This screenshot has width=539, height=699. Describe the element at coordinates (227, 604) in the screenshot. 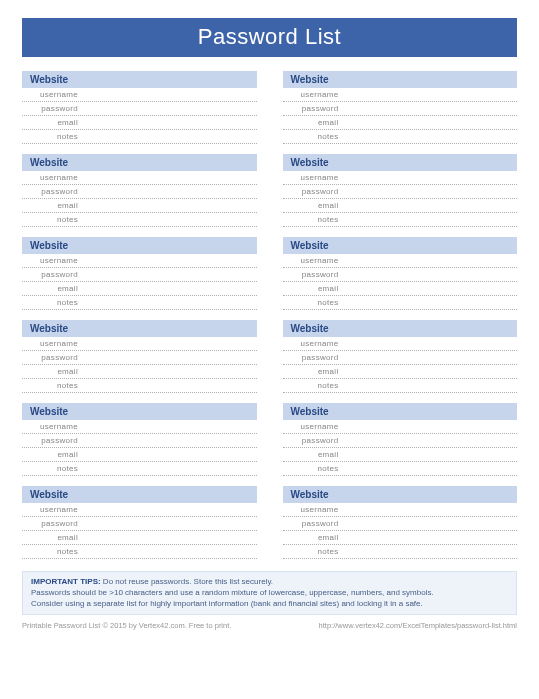

I see `tips-line-3: Consider using a separate list for highl…` at that location.